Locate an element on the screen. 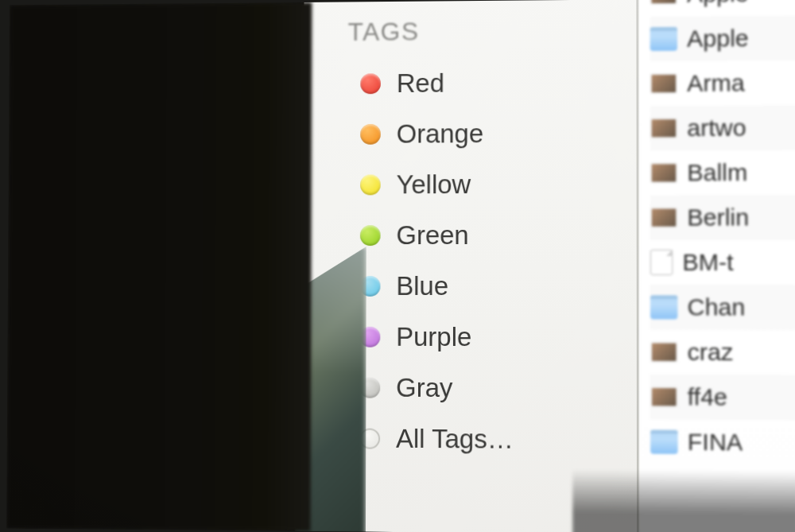 The width and height of the screenshot is (795, 532). tag-item-purple: Purple is located at coordinates (485, 339).